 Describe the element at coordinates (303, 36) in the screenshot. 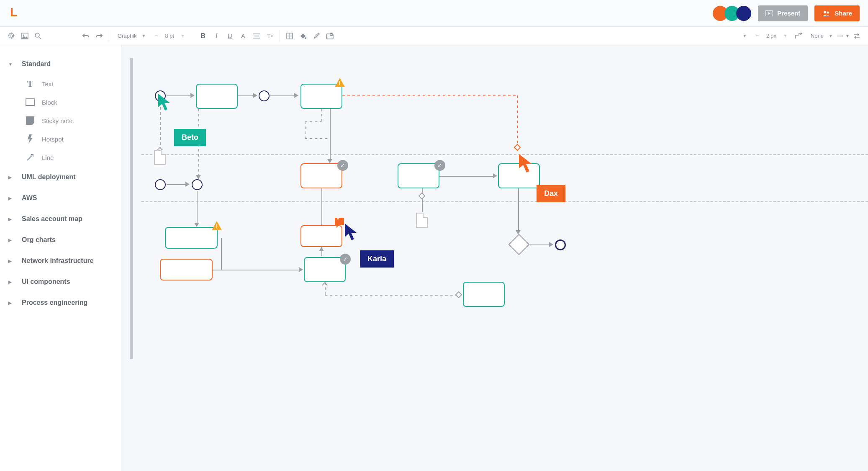

I see `fill-icon` at that location.